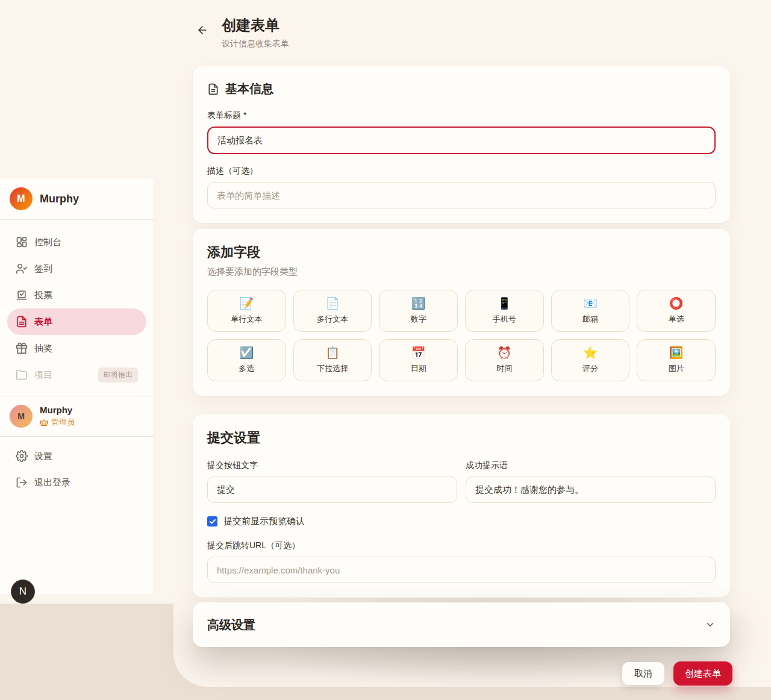 The width and height of the screenshot is (771, 700). I want to click on field-type-time-button: ⏰ 时间, so click(505, 360).